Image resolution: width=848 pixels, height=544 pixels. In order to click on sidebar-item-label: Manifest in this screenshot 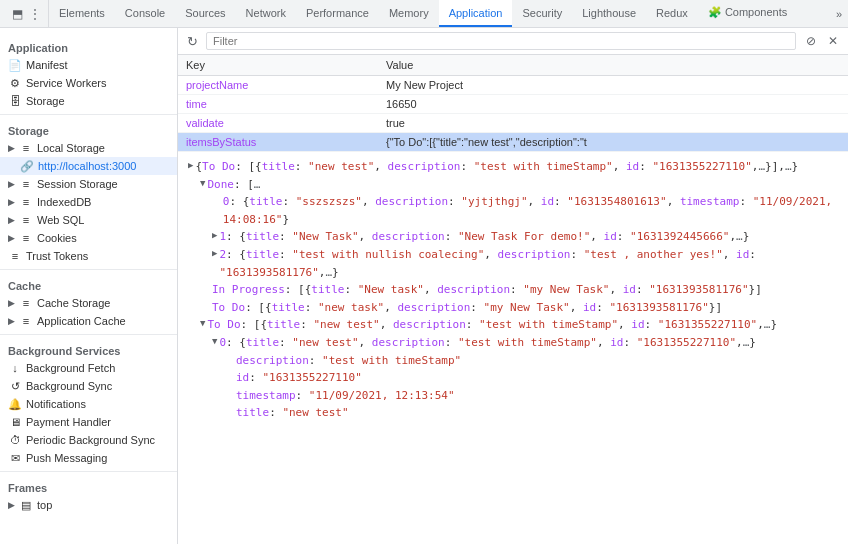, I will do `click(47, 65)`.